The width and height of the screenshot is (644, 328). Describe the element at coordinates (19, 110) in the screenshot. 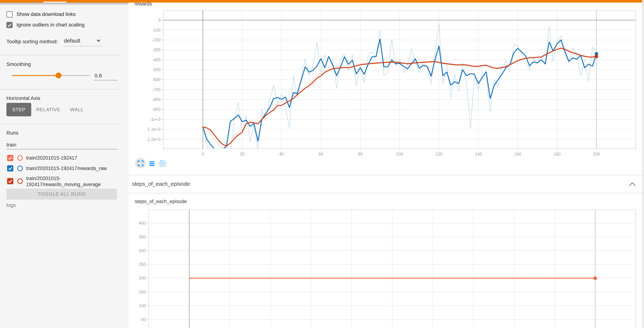

I see `haxis-step-button: STEP` at that location.